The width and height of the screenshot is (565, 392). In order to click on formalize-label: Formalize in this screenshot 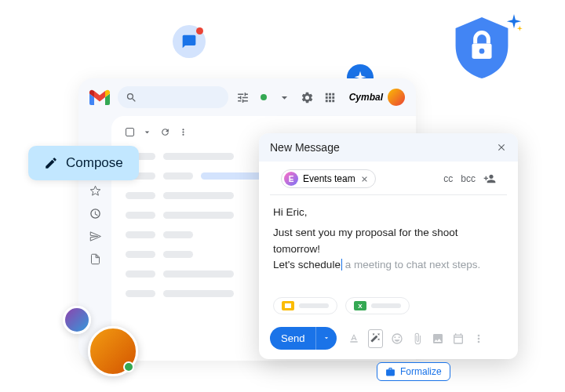, I will do `click(421, 372)`.